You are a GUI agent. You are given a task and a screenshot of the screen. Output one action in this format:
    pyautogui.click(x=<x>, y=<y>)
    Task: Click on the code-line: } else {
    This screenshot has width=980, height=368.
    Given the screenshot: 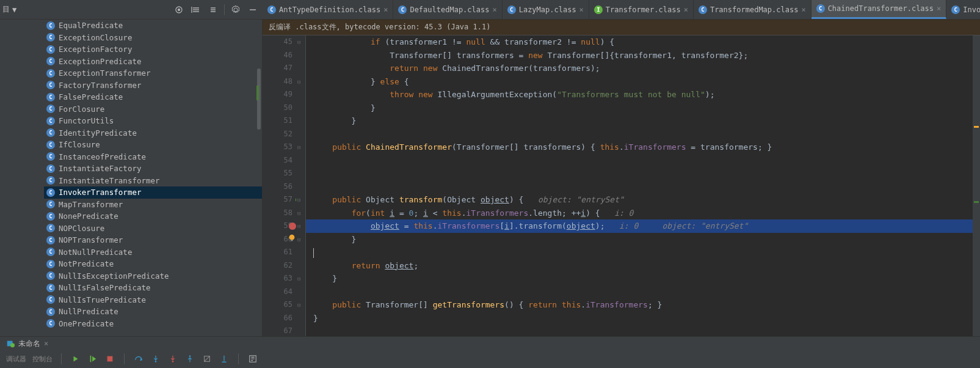 What is the action you would take?
    pyautogui.click(x=643, y=82)
    